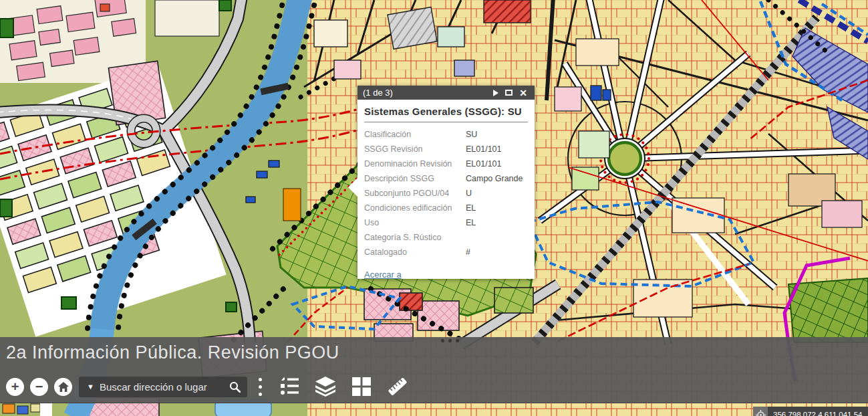  Describe the element at coordinates (446, 237) in the screenshot. I see `field-row: Categoría S. Rústico` at that location.